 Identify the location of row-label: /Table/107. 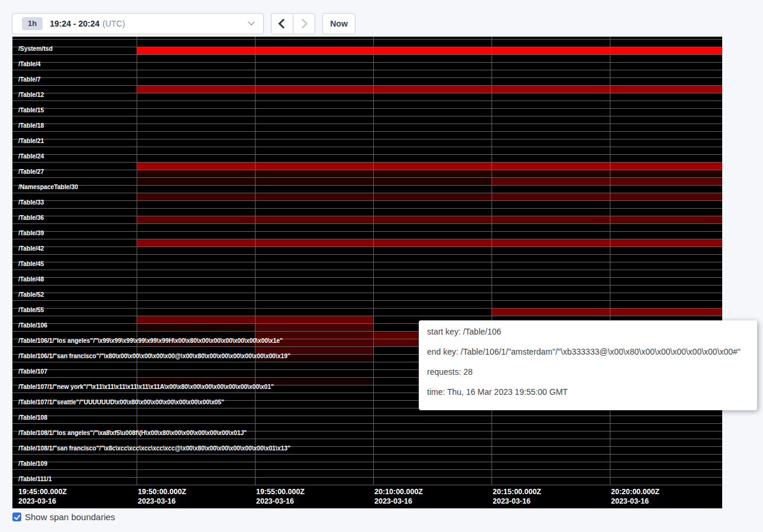
(33, 371).